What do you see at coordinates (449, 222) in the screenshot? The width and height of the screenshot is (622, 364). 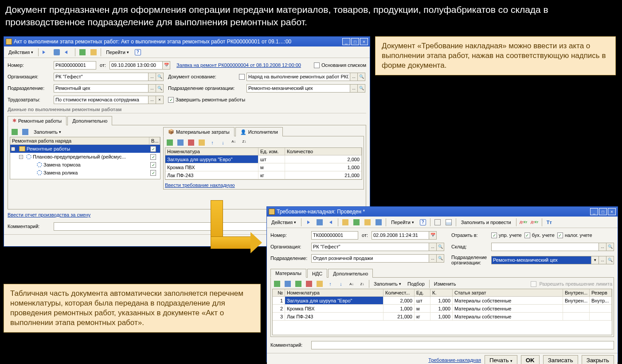 I see `form-button` at bounding box center [449, 222].